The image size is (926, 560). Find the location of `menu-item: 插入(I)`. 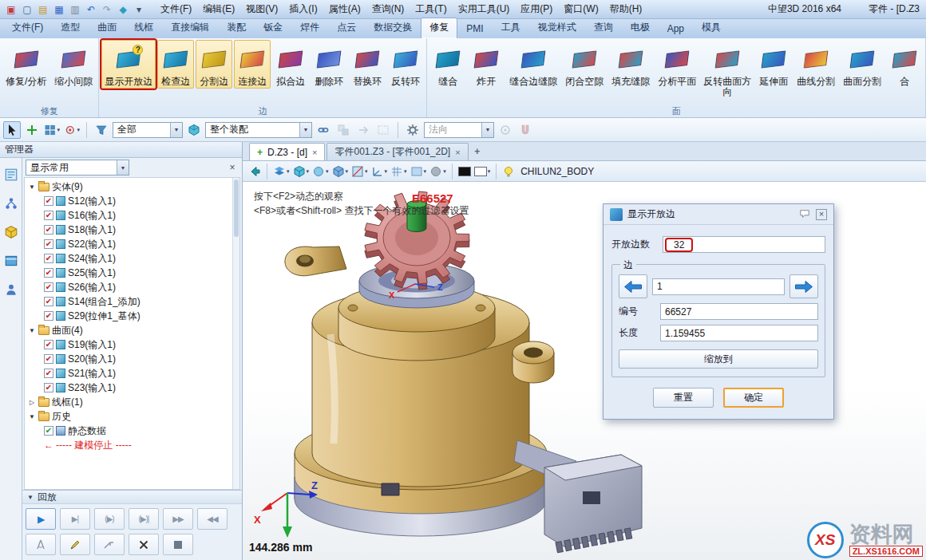

menu-item: 插入(I) is located at coordinates (303, 10).